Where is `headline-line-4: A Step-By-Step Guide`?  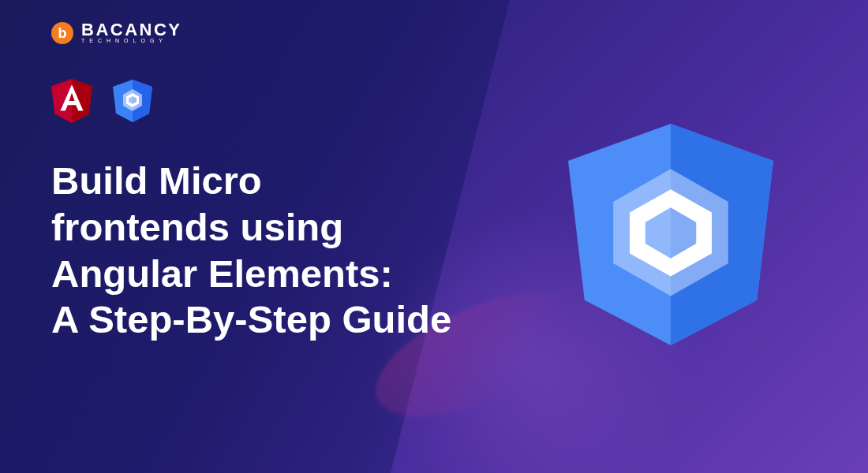 headline-line-4: A Step-By-Step Guide is located at coordinates (251, 319).